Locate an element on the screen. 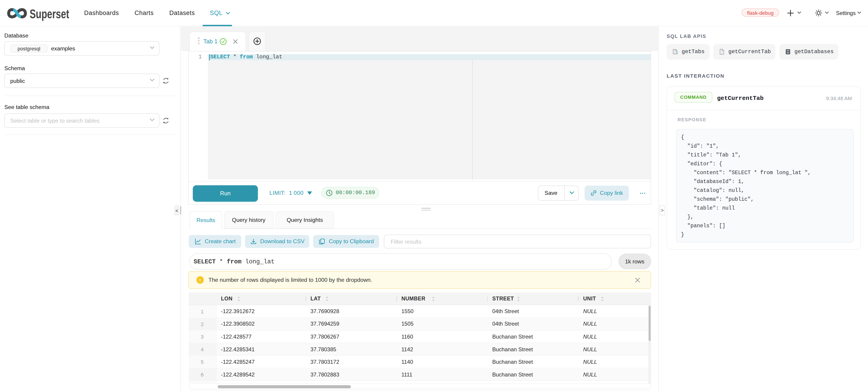 The width and height of the screenshot is (868, 391). svg-text: Superset is located at coordinates (50, 14).